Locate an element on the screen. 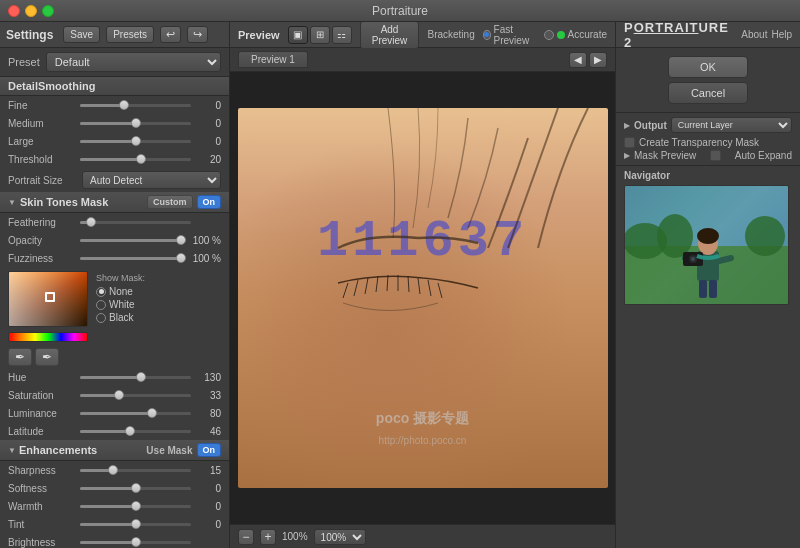  bracketing-button: Bracketing is located at coordinates (450, 34).